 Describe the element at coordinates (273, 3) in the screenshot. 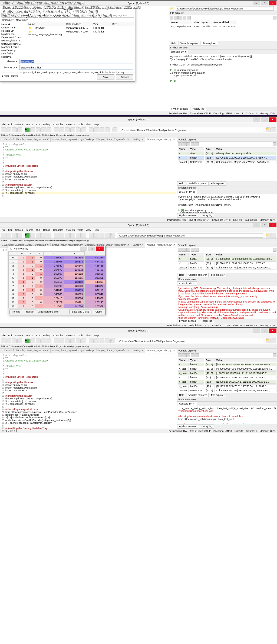

I see `close-button: ✕` at that location.